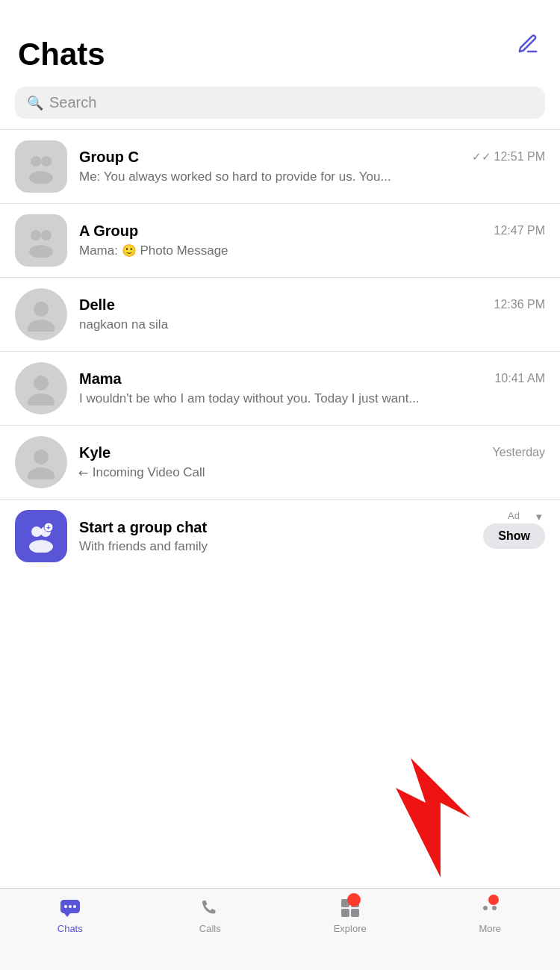  What do you see at coordinates (41, 462) in the screenshot?
I see `avatar-kyle` at bounding box center [41, 462].